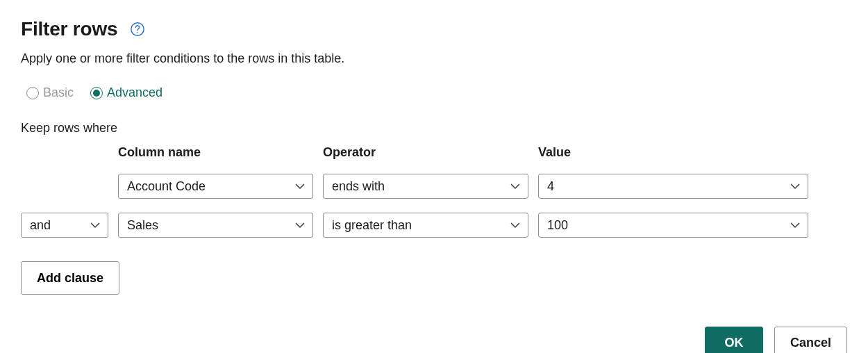  What do you see at coordinates (372, 225) in the screenshot?
I see `select-value: is greater than` at bounding box center [372, 225].